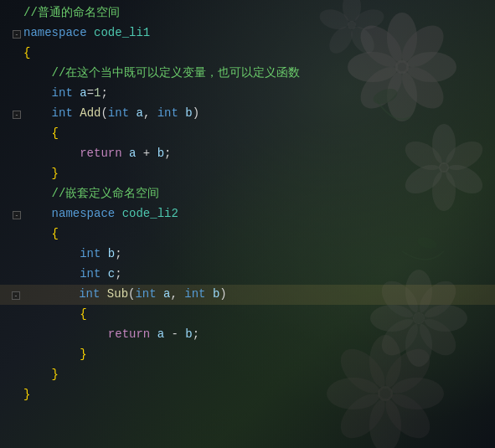  What do you see at coordinates (104, 113) in the screenshot?
I see `token-punctuation: (` at bounding box center [104, 113].